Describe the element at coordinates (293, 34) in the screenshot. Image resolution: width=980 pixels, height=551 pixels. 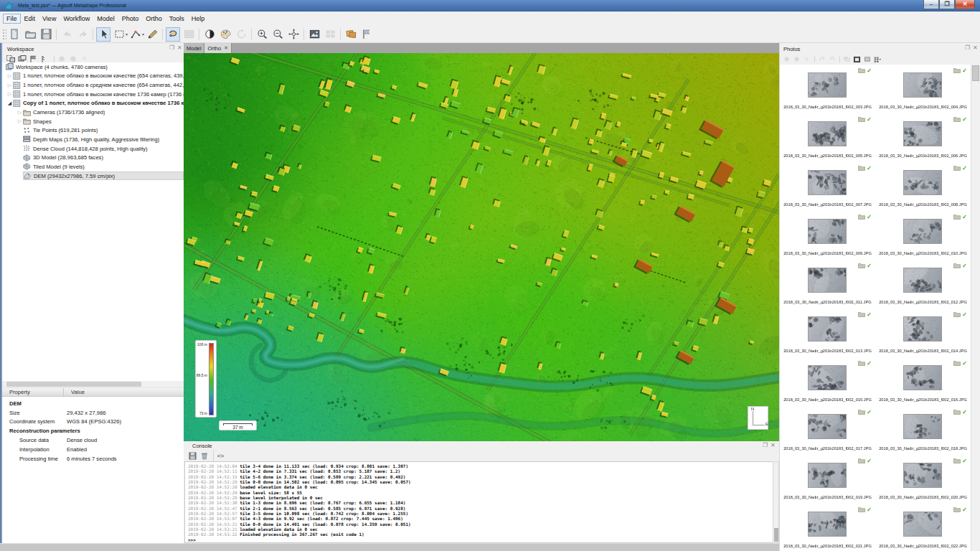
I see `center-view-icon` at that location.